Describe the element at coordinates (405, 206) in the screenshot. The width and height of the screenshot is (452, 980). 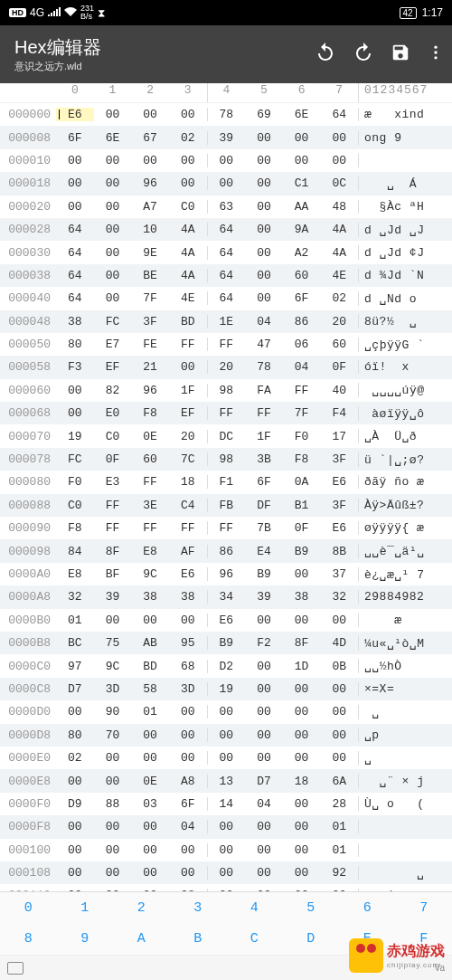
I see `row-ascii: §Àc ªH` at that location.